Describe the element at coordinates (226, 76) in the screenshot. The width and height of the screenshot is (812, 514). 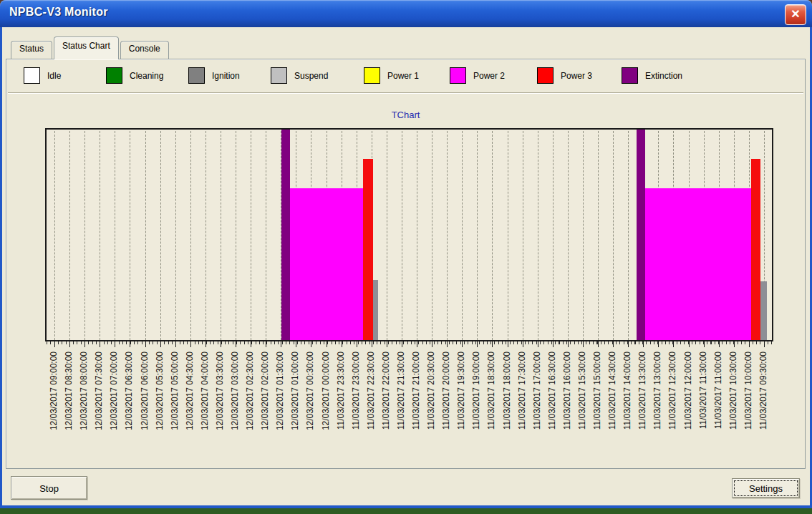
I see `legend-label: Ignition` at that location.